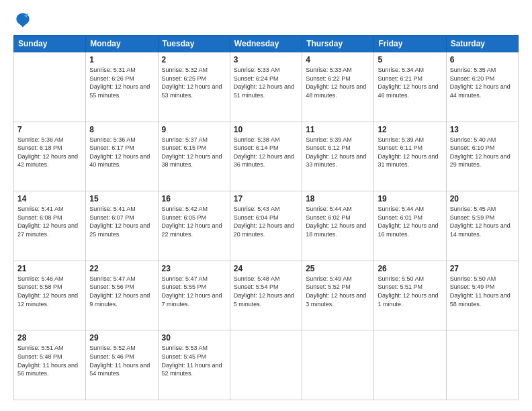 The height and width of the screenshot is (411, 532). What do you see at coordinates (266, 87) in the screenshot?
I see `calendar-cell: 3Sunrise: 5:33 AMSunset: 6:24 PMDaylight…` at bounding box center [266, 87].